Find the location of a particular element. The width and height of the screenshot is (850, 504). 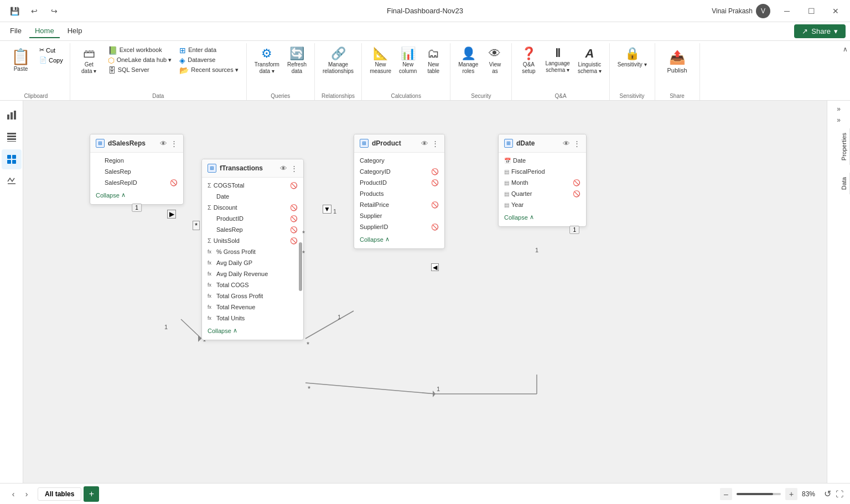

cut-btn: ✂ Cut is located at coordinates (51, 50).